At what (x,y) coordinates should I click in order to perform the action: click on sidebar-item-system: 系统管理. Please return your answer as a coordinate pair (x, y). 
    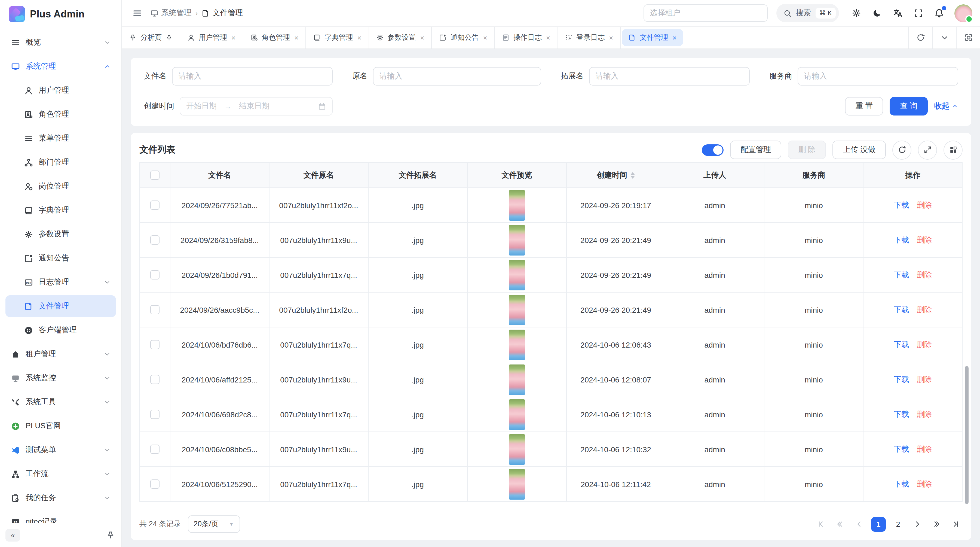
    Looking at the image, I should click on (61, 66).